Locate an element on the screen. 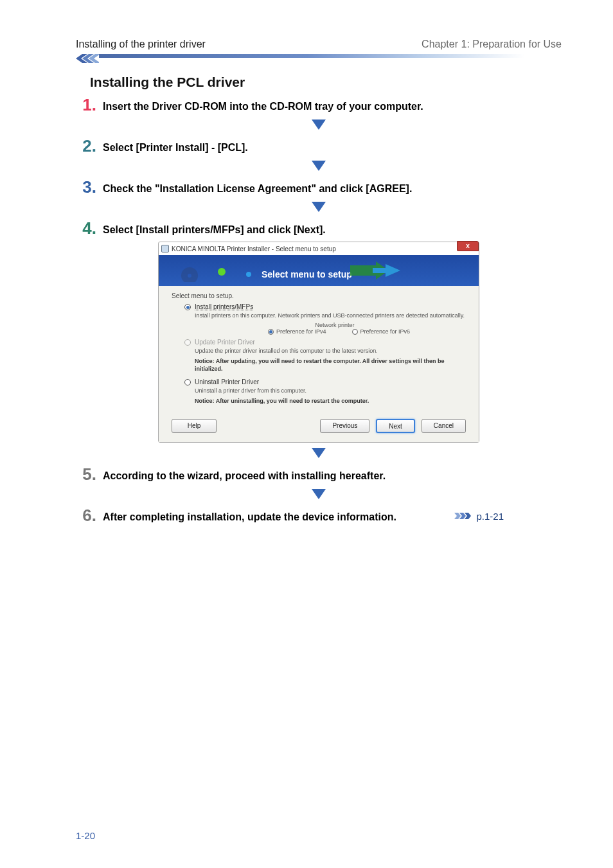 This screenshot has height=868, width=613. install-desc: Install printers on this computer. Netwo… is located at coordinates (330, 315).